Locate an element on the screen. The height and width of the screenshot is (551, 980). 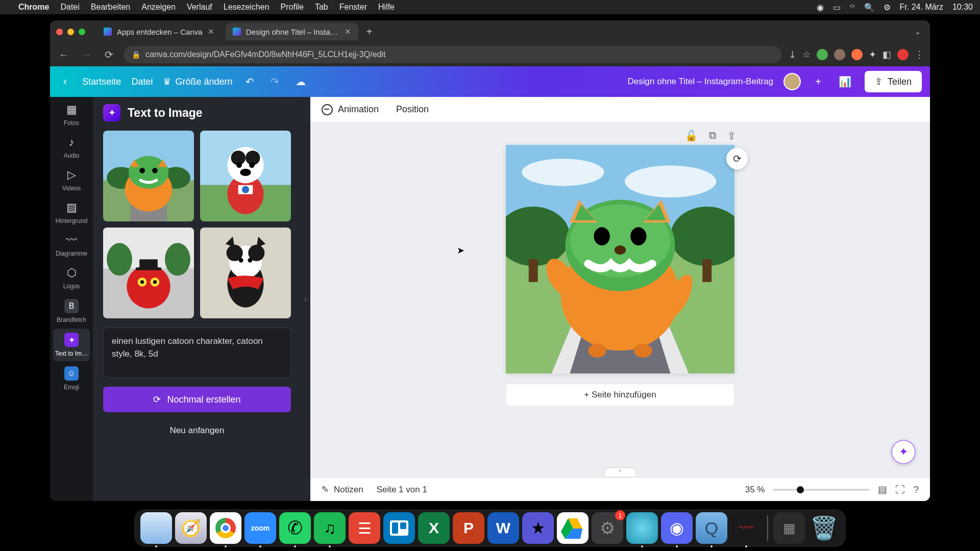
regenerate-fab: ⟳ is located at coordinates (737, 159).